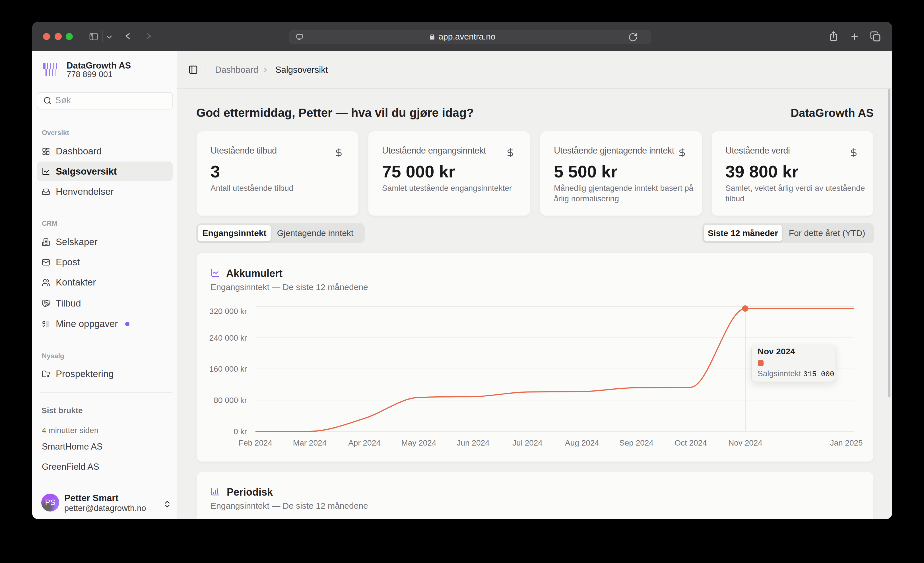 This screenshot has height=563, width=924. Describe the element at coordinates (310, 443) in the screenshot. I see `svg-text: Mar 2024` at that location.